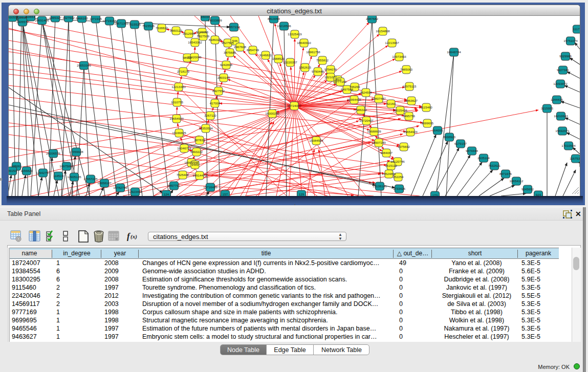  Describe the element at coordinates (21, 17) in the screenshot. I see `svg-text: 209914` at that location.